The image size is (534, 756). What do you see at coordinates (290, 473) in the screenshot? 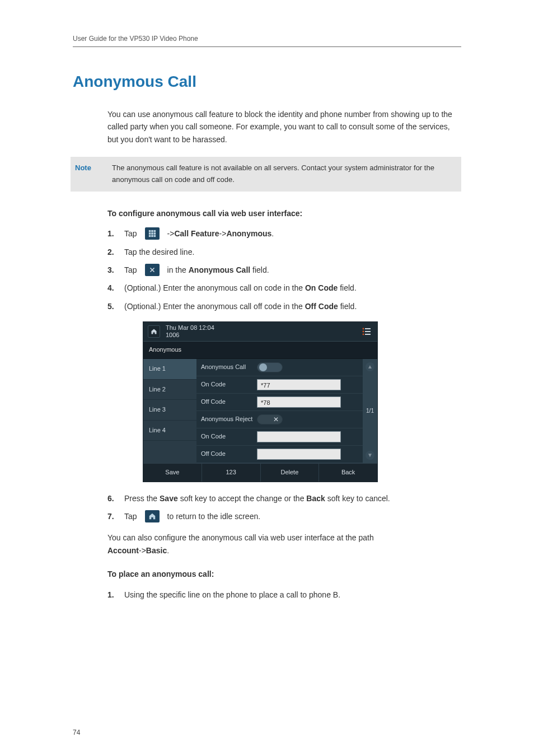
I see `softkey-delete: Delete` at bounding box center [290, 473].